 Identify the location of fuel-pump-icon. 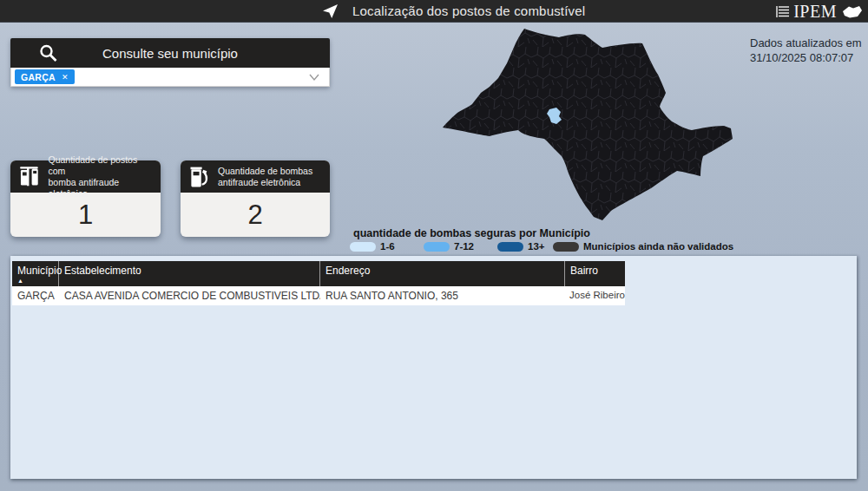
(200, 177).